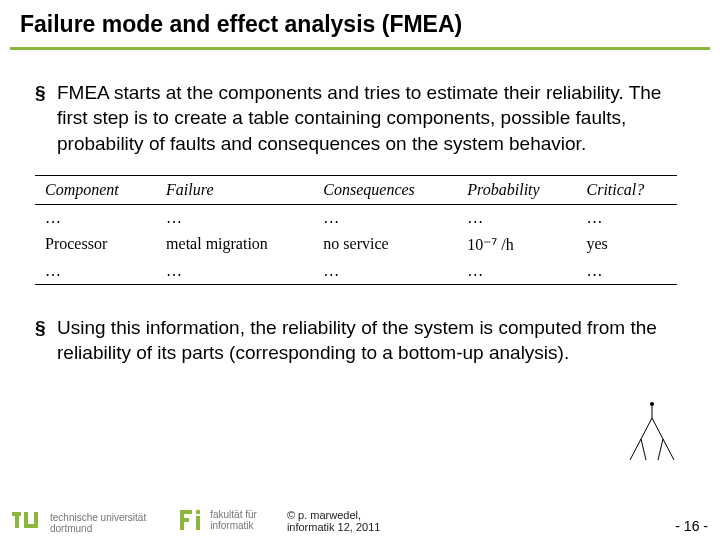  Describe the element at coordinates (516, 190) in the screenshot. I see `th-probability: Probability` at that location.